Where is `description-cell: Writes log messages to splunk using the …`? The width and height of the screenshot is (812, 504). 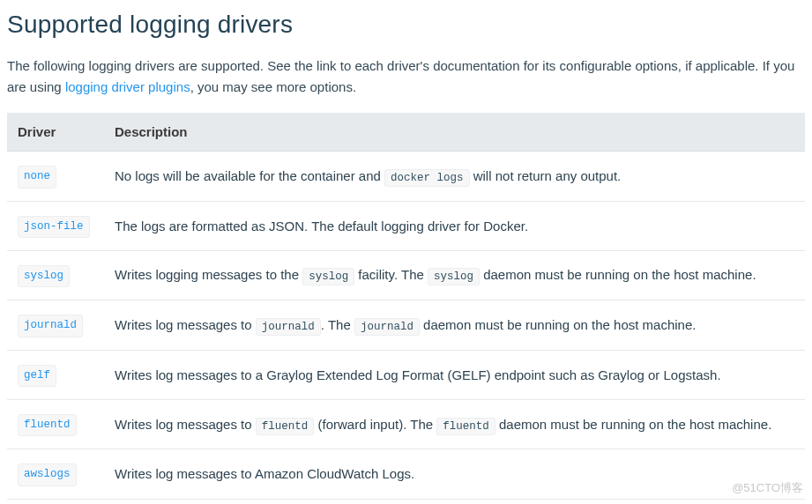
description-cell: Writes log messages to splunk using the … is located at coordinates (455, 501).